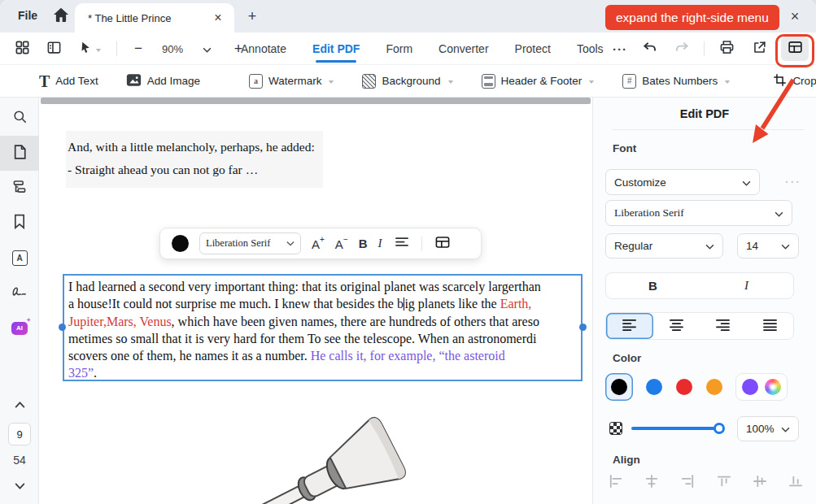  What do you see at coordinates (402, 244) in the screenshot?
I see `inline-align-button` at bounding box center [402, 244].